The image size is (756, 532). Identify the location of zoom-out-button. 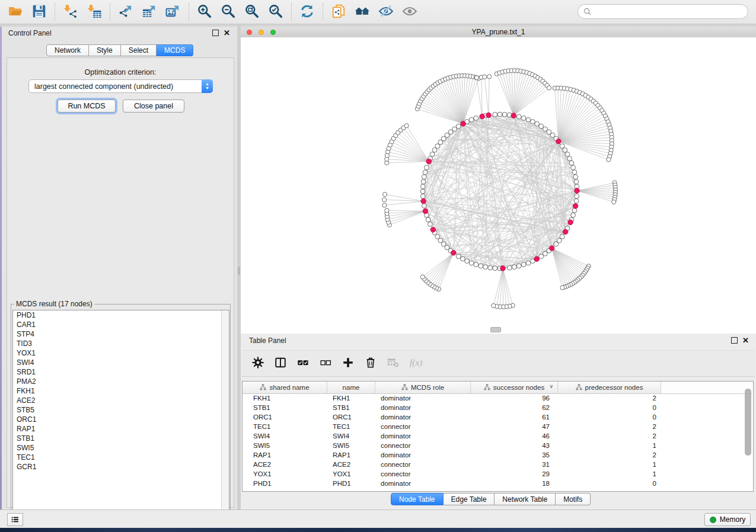
(228, 12).